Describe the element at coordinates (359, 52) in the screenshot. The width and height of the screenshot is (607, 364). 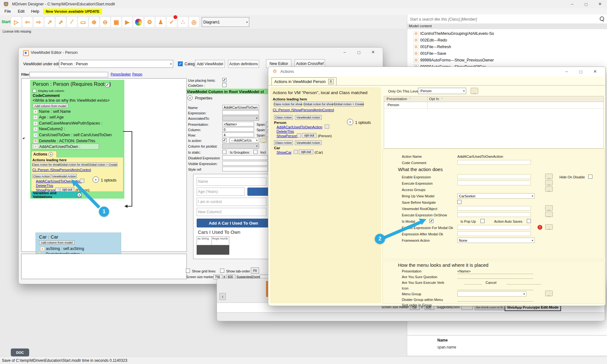
I see `vm-maximize-button: ▢` at that location.